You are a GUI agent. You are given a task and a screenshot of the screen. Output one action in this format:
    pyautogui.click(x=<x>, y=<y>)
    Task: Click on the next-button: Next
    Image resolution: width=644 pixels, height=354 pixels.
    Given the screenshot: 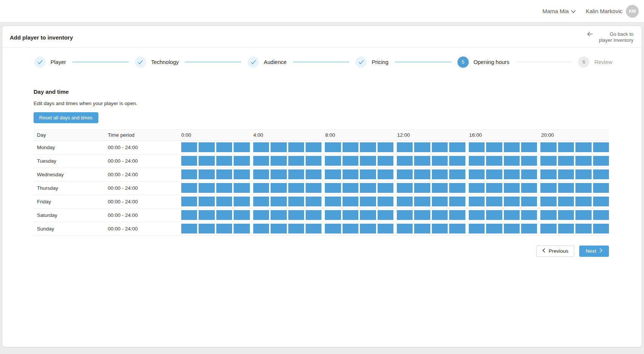 What is the action you would take?
    pyautogui.click(x=594, y=251)
    